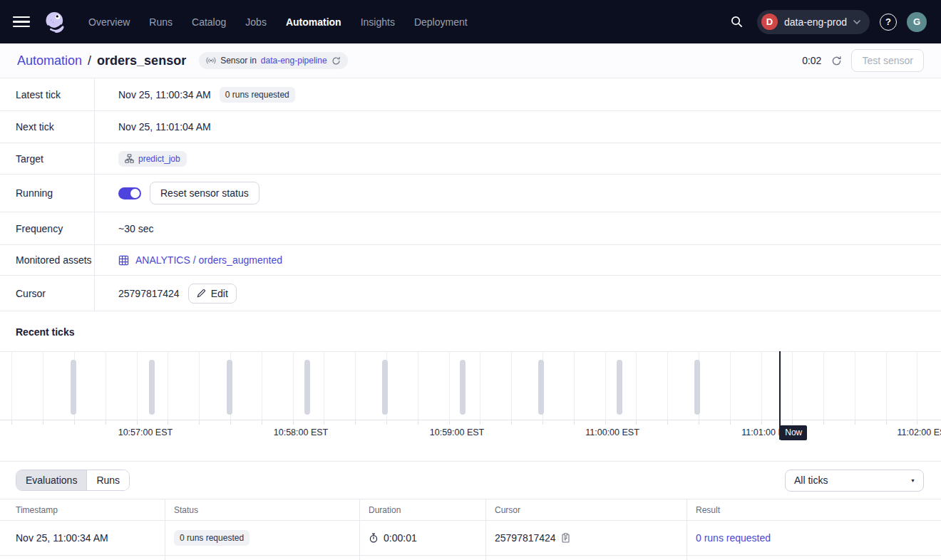 Image resolution: width=941 pixels, height=560 pixels. Describe the element at coordinates (301, 432) in the screenshot. I see `axis-label: 10:58:00 EST` at that location.